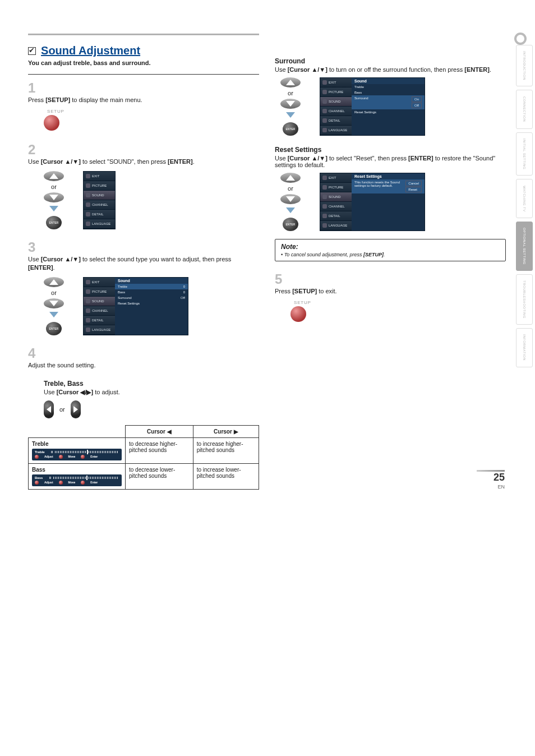  I want to click on osd-item-sound: SOUND, so click(99, 195).